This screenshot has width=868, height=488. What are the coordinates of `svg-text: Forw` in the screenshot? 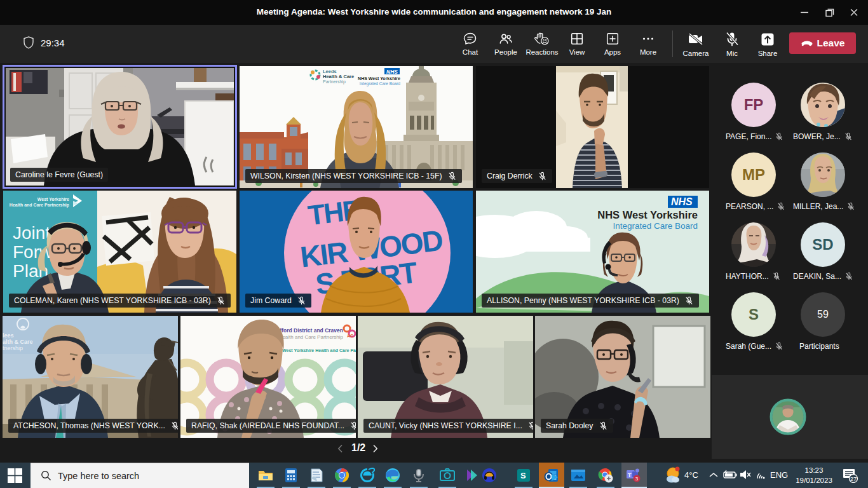 It's located at (33, 252).